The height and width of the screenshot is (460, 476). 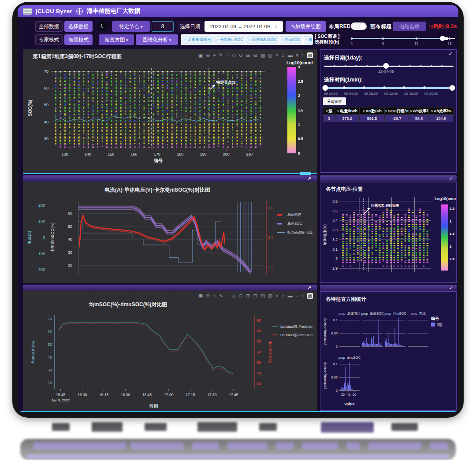 I want to click on node-voltage-chart: 3.63.53.43.33.23.132.9单体电压(V)问题电芯:8模组6串L…, so click(x=388, y=238).